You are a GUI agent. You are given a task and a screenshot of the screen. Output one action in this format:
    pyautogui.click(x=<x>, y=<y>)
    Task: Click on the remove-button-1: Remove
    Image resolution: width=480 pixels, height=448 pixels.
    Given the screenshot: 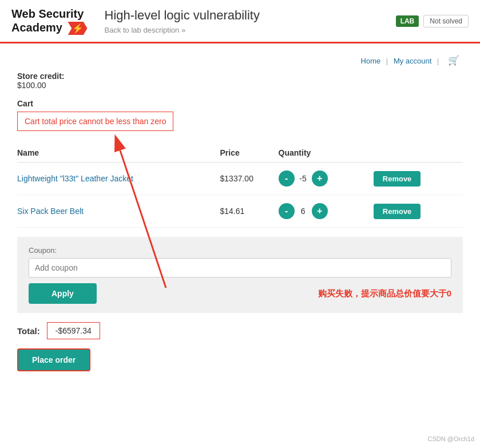 What is the action you would take?
    pyautogui.click(x=397, y=212)
    